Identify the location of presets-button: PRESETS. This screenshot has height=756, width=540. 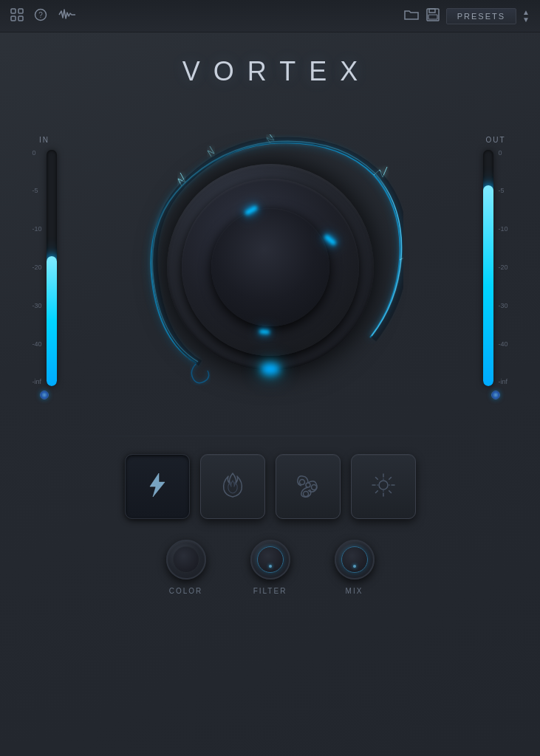
(482, 16).